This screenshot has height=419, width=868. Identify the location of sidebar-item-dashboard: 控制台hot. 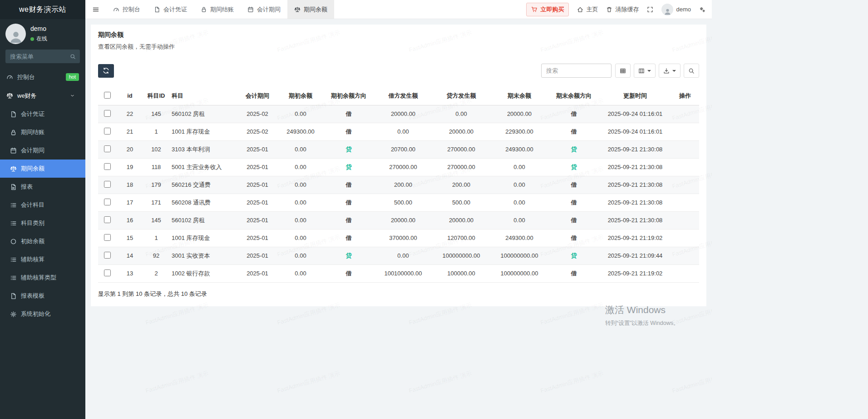
(43, 77).